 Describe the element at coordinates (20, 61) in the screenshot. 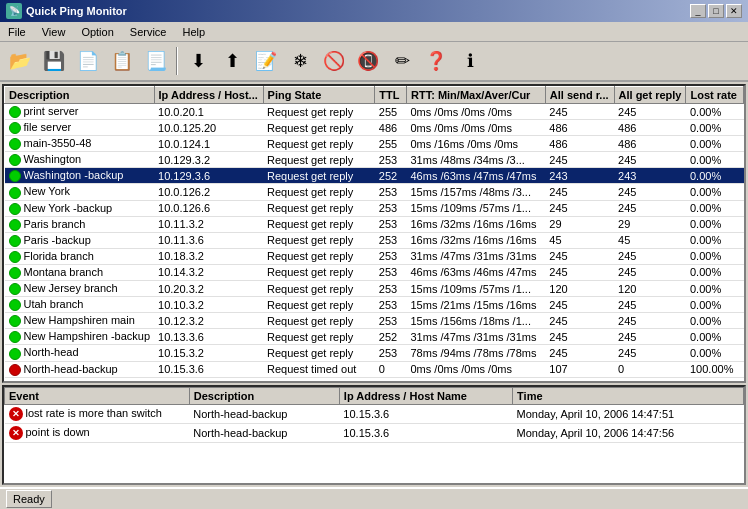

I see `open-button: 📂` at that location.